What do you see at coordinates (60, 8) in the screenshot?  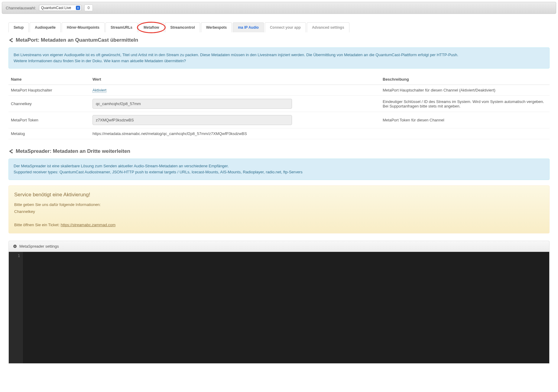 I see `channel-select: QuantumCast Live` at bounding box center [60, 8].